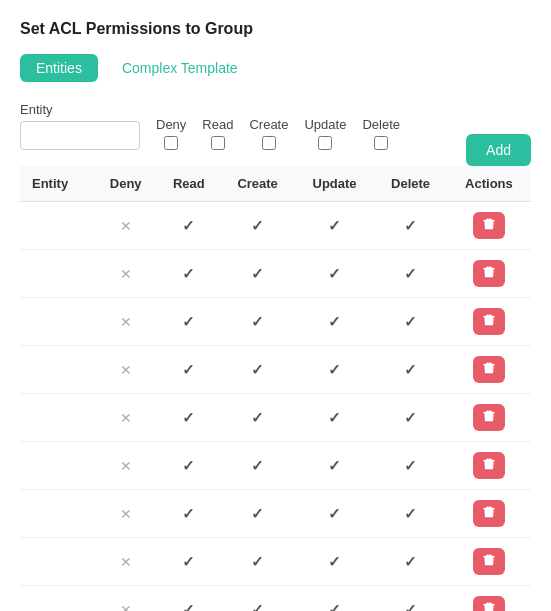  What do you see at coordinates (410, 184) in the screenshot?
I see `col-delete: Delete` at bounding box center [410, 184].